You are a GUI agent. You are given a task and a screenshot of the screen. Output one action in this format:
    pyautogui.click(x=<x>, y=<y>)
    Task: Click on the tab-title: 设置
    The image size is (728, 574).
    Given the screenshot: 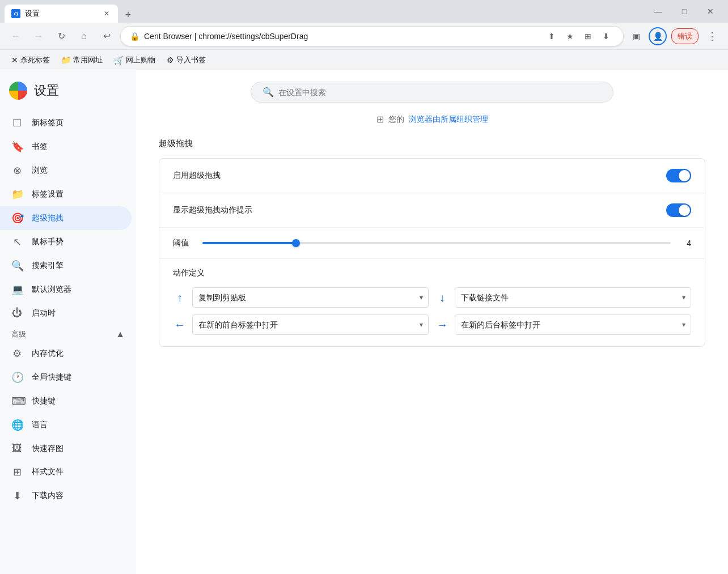 What is the action you would take?
    pyautogui.click(x=32, y=14)
    